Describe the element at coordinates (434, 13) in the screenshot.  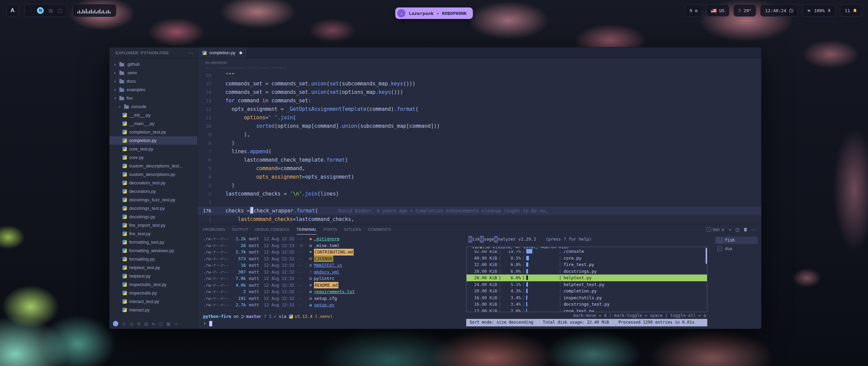
I see `media-player-widget: ♪ Lazerpunk - ROBOPHONK` at that location.